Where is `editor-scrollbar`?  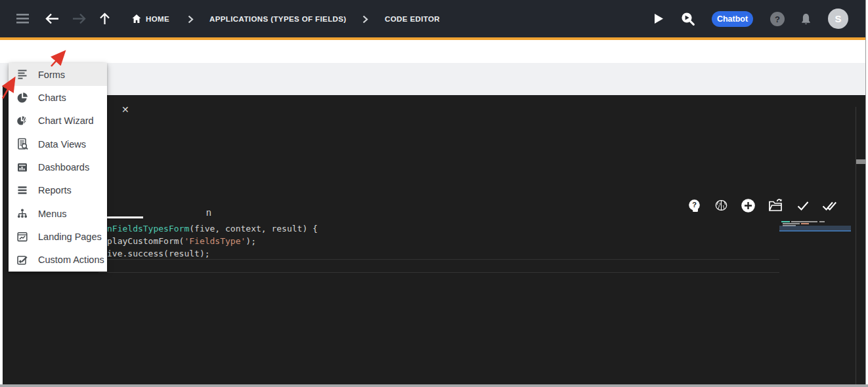 editor-scrollbar is located at coordinates (861, 245).